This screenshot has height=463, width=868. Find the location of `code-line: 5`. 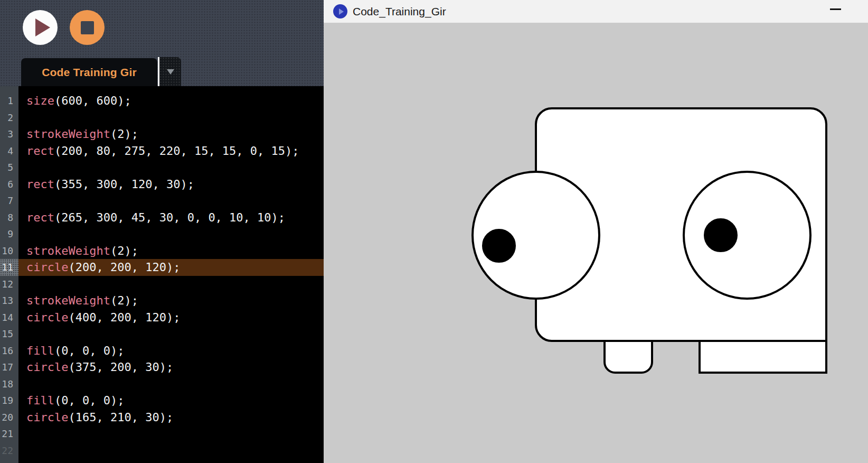

code-line: 5 is located at coordinates (162, 168).